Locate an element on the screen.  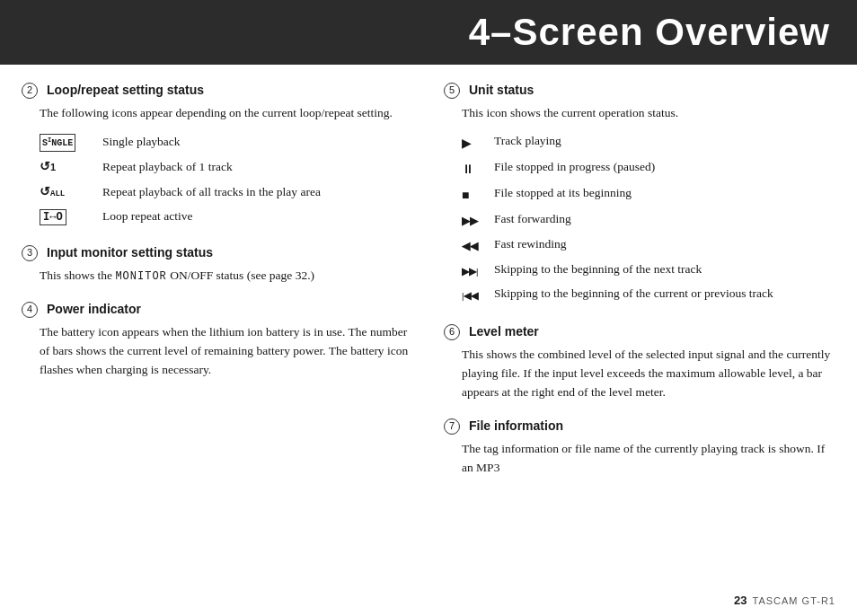
section-6-header: 6 Level meter is located at coordinates (640, 332).